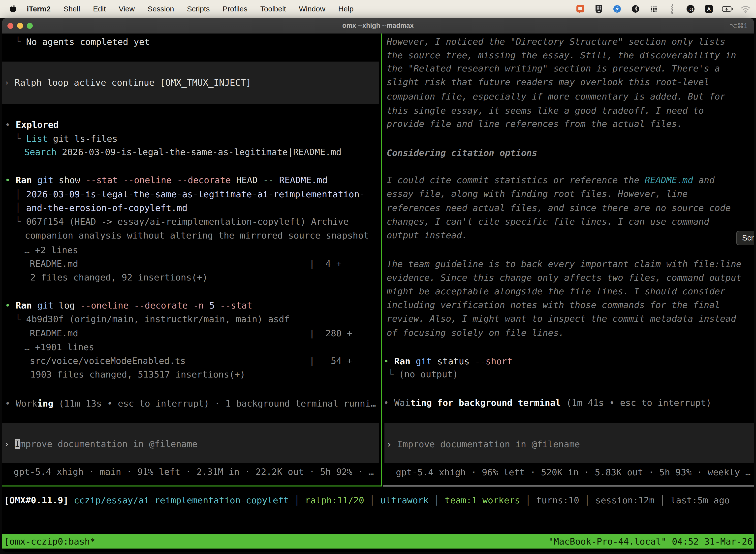 Image resolution: width=756 pixels, height=554 pixels. I want to click on battery-icon, so click(727, 9).